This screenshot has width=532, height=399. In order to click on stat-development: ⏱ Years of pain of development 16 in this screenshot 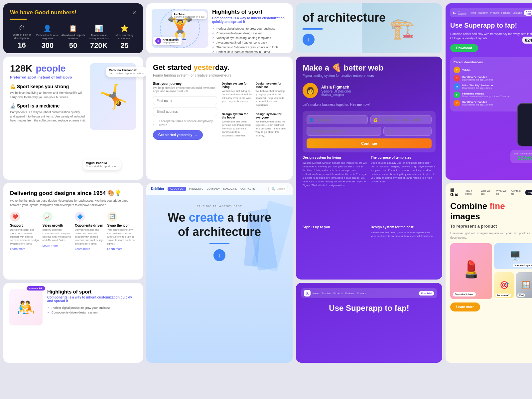, I will do `click(22, 37)`.